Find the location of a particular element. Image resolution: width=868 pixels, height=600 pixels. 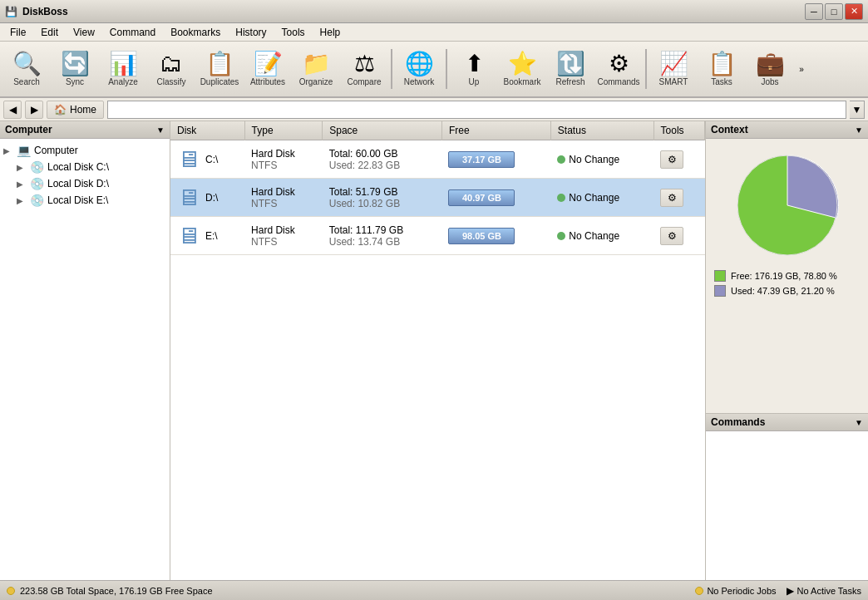

commands-panel: Commands ▼ is located at coordinates (787, 497).